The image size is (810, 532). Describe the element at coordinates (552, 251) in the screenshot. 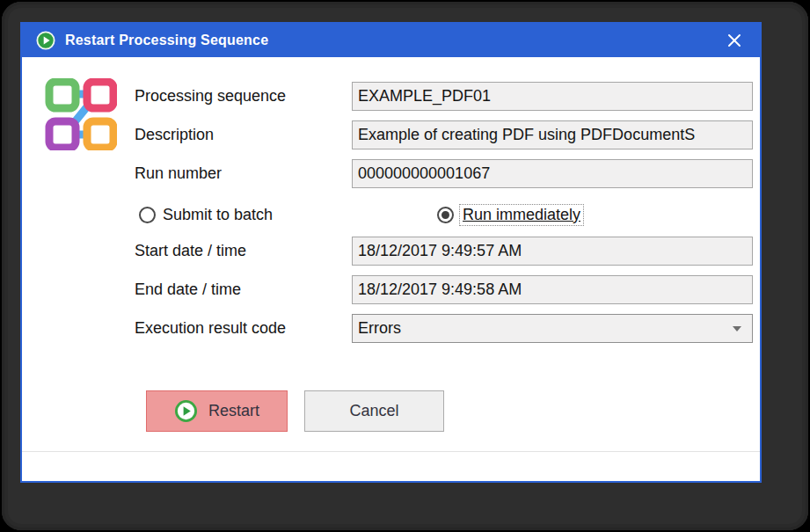

I see `start-datetime-field` at that location.